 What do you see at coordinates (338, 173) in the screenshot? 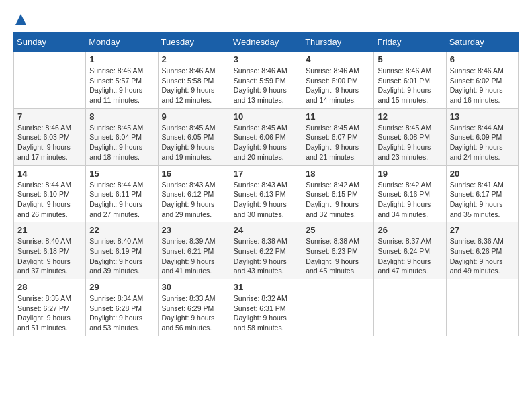
I see `day-number: 18` at bounding box center [338, 173].